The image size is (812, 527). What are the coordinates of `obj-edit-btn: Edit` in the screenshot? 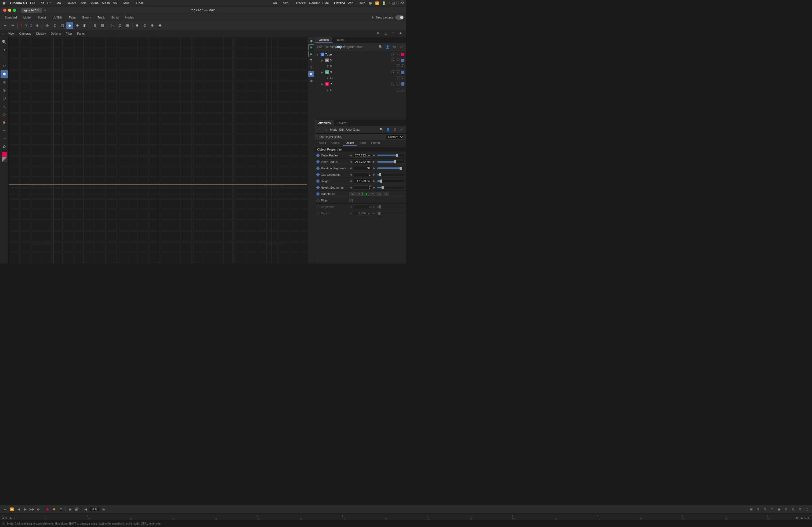 It's located at (327, 47).